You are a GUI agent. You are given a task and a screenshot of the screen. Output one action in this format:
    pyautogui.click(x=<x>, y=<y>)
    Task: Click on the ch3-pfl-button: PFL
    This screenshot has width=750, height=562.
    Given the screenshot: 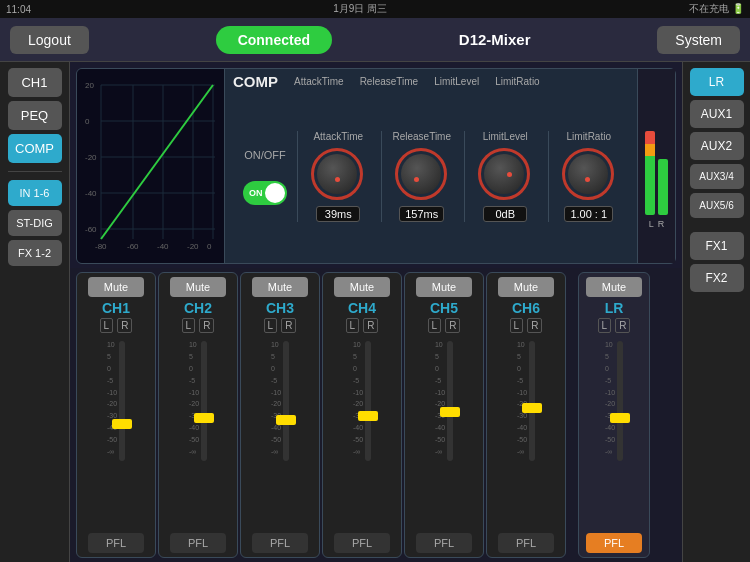 What is the action you would take?
    pyautogui.click(x=280, y=543)
    